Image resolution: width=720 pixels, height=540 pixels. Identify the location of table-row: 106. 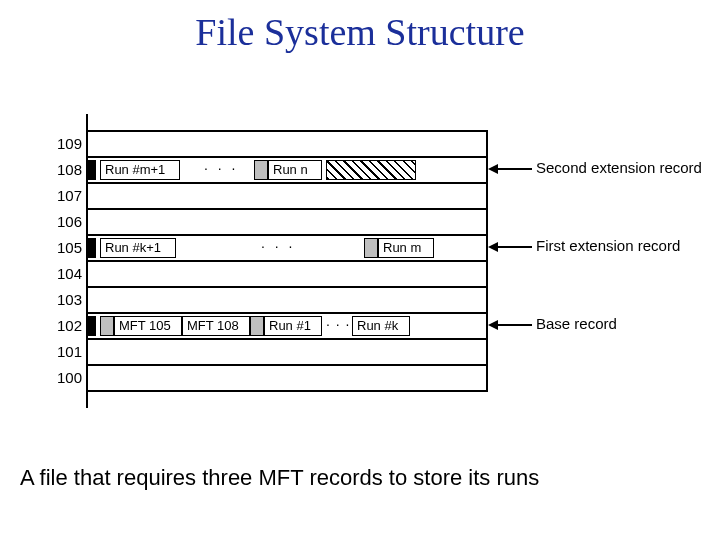
(286, 221).